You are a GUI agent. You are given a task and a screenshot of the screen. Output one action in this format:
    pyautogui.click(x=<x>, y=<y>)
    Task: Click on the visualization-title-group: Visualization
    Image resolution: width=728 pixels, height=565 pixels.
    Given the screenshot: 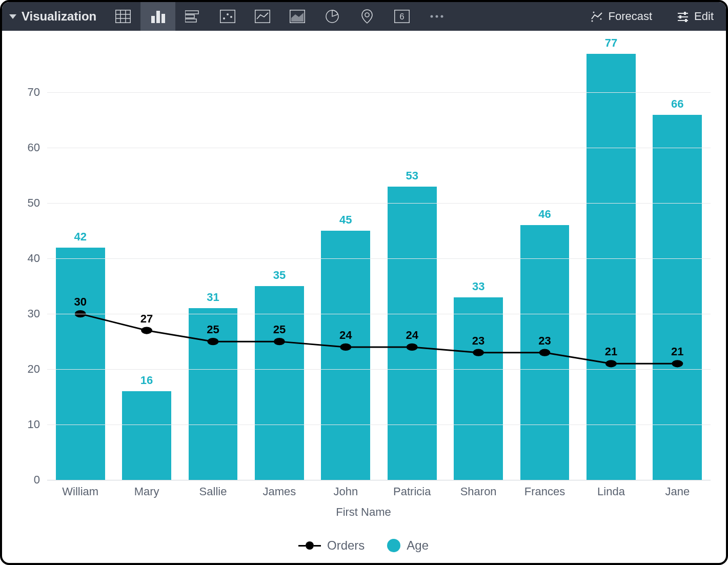 What is the action you would take?
    pyautogui.click(x=54, y=16)
    